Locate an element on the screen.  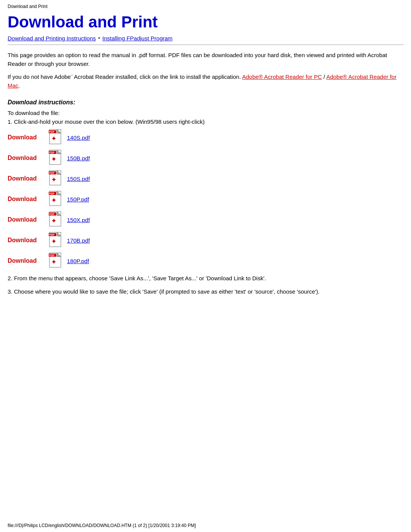
browser-tab-title: Download and Print is located at coordinates (206, 6).